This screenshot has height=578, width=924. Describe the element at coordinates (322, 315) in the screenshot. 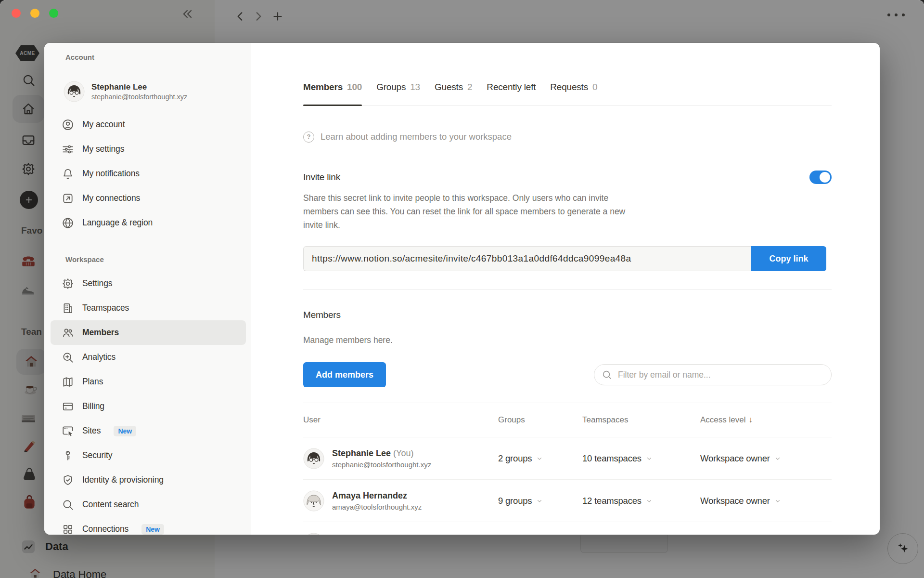

I see `members-section-title: Members` at that location.